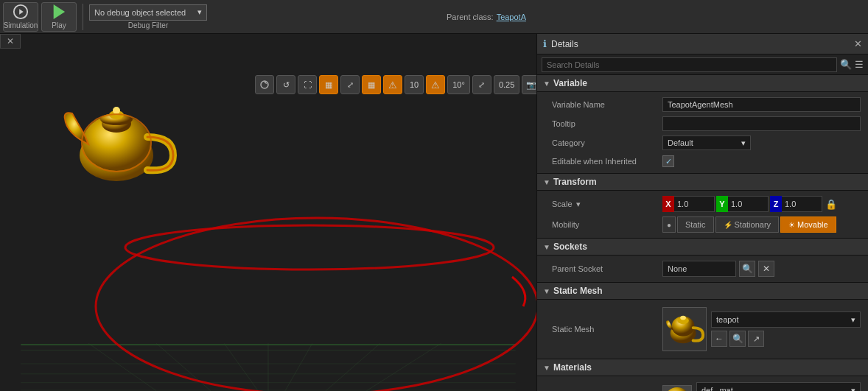  What do you see at coordinates (570, 83) in the screenshot?
I see `variable-section-title: Variable` at bounding box center [570, 83].